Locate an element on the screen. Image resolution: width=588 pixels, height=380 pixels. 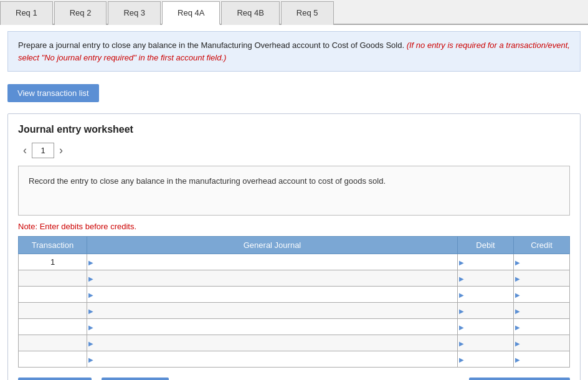
table-row: 1 is located at coordinates (294, 262).